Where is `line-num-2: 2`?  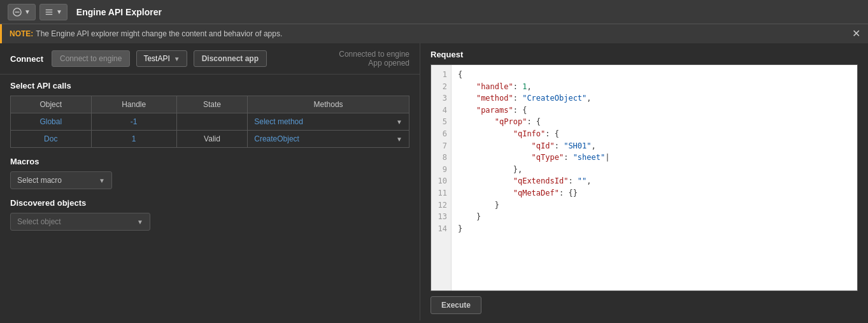
line-num-2: 2 is located at coordinates (442, 87).